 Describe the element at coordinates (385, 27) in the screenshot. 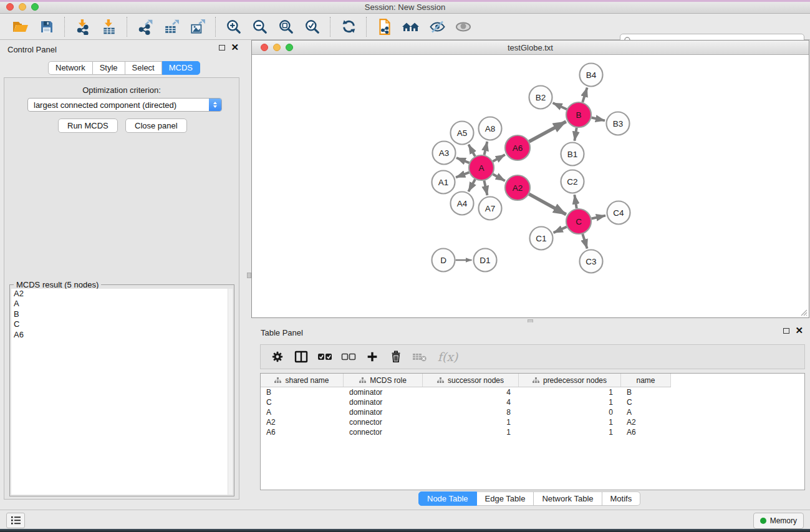

I see `network-from-document-button` at that location.